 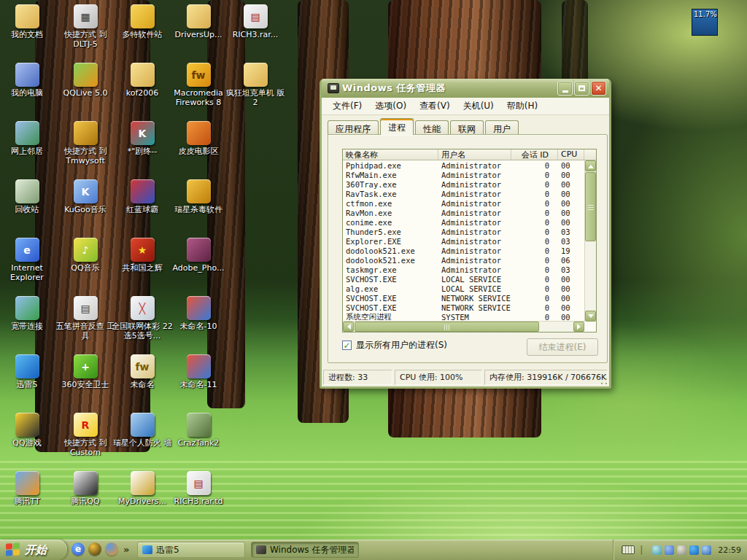 I want to click on desktop-icon-wubi-lookup: ▤五笔拼音反查 工具, so click(x=85, y=318).